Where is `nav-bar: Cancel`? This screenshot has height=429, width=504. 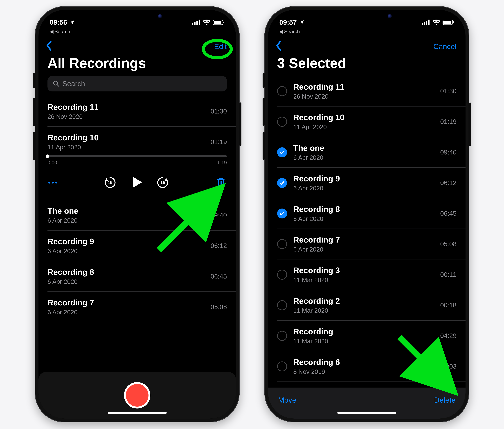
nav-bar: Cancel is located at coordinates (367, 44).